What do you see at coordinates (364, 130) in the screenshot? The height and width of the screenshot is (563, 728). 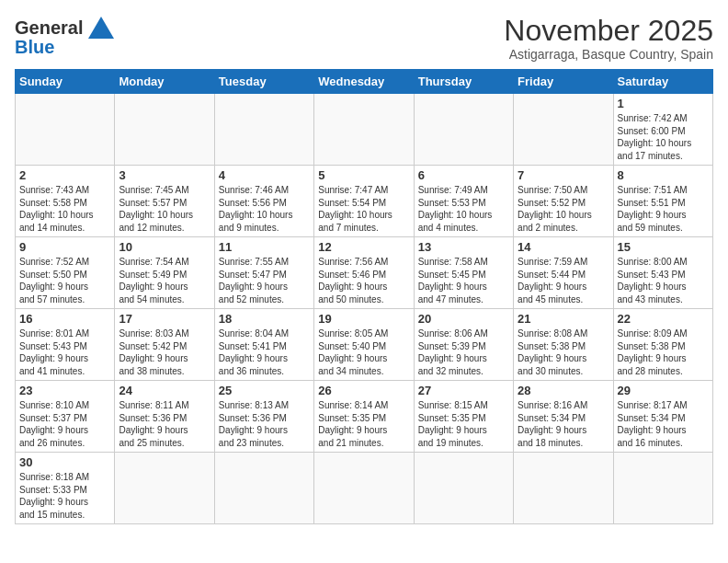 I see `week-row-1: 1Sunrise: 7:42 AM Sunset: 6:00 PM Daylig…` at bounding box center [364, 130].